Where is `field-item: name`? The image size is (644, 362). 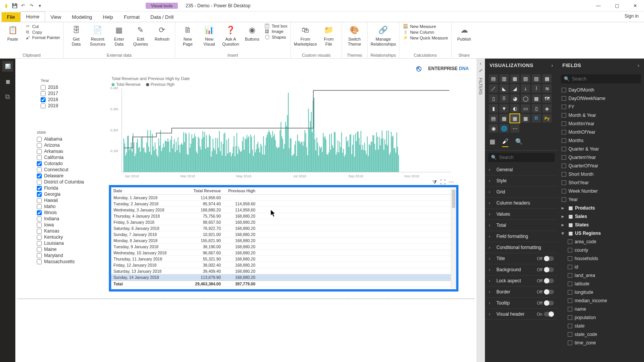
field-item: name is located at coordinates (601, 309).